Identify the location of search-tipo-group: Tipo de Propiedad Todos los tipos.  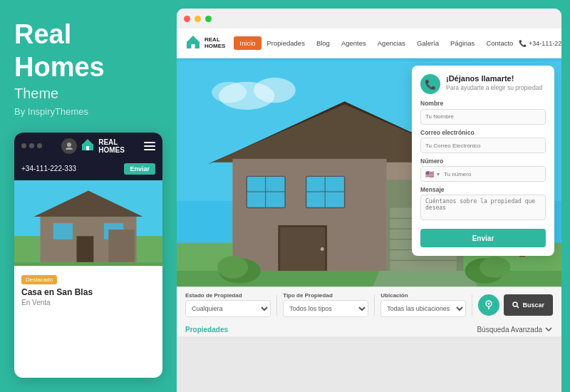
(326, 305).